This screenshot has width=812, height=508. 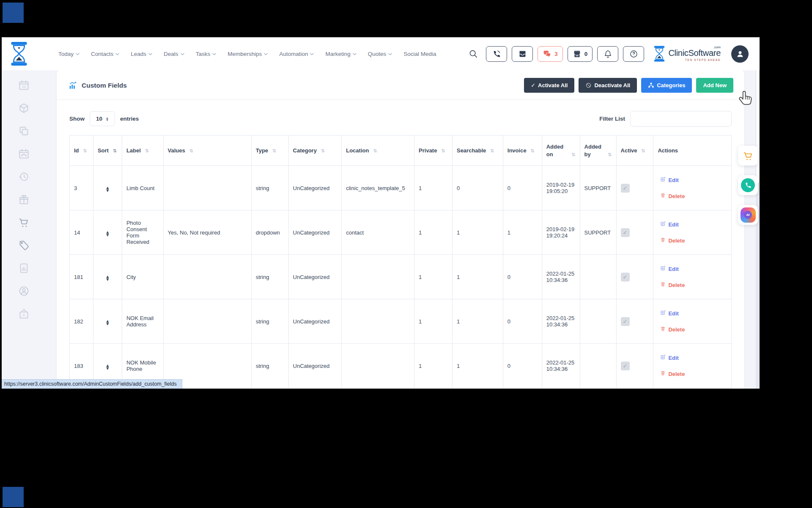 What do you see at coordinates (681, 119) in the screenshot?
I see `filter-input` at bounding box center [681, 119].